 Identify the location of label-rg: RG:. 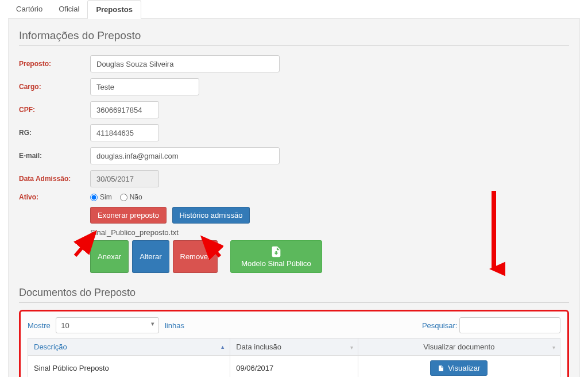
(55, 133).